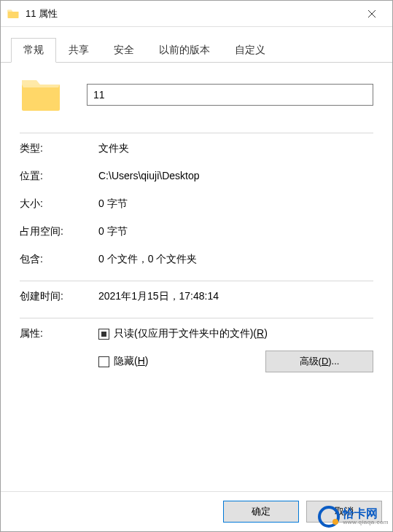  What do you see at coordinates (372, 14) in the screenshot?
I see `close-button` at bounding box center [372, 14].